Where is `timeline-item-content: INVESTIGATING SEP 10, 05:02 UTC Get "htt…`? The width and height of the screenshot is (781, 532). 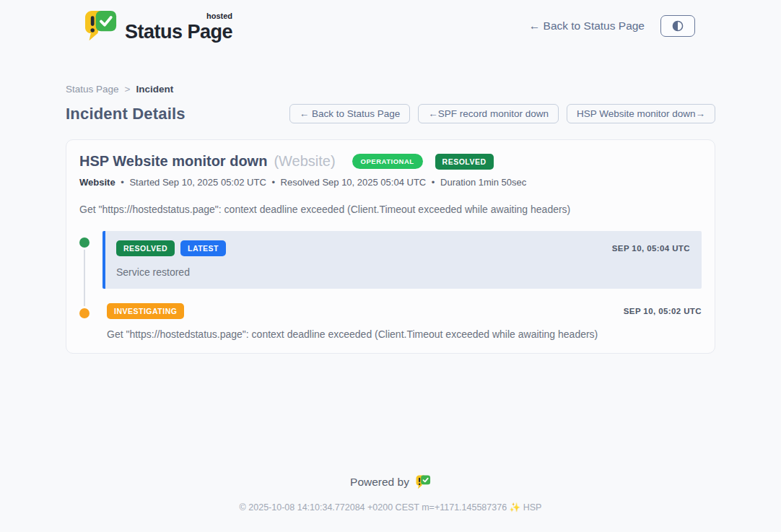 timeline-item-content: INVESTIGATING SEP 10, 05:02 UTC Get "htt… is located at coordinates (402, 320).